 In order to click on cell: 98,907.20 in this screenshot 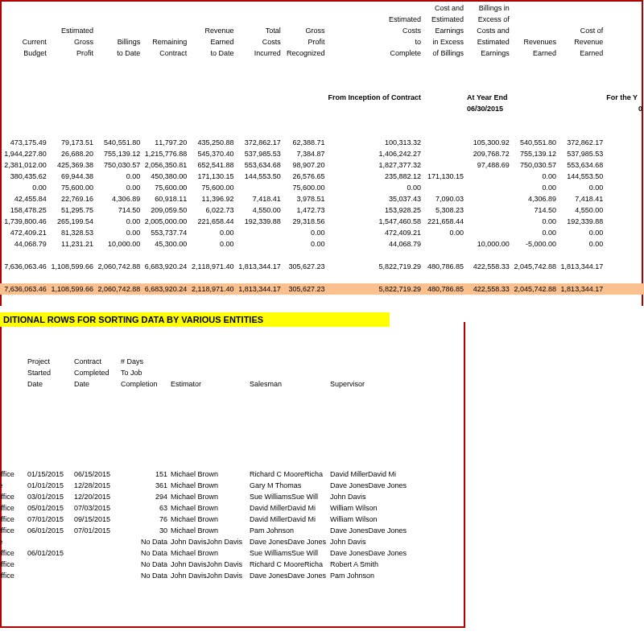, I will do `click(304, 165)`.